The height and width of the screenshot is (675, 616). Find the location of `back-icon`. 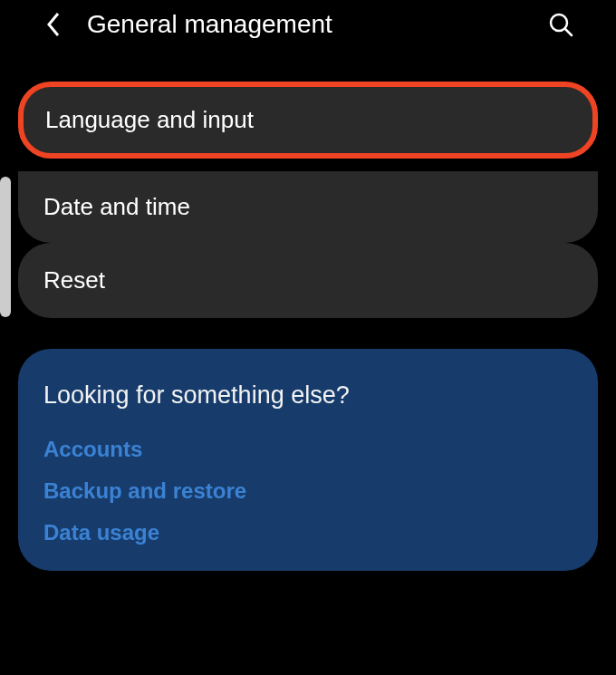

back-icon is located at coordinates (53, 24).